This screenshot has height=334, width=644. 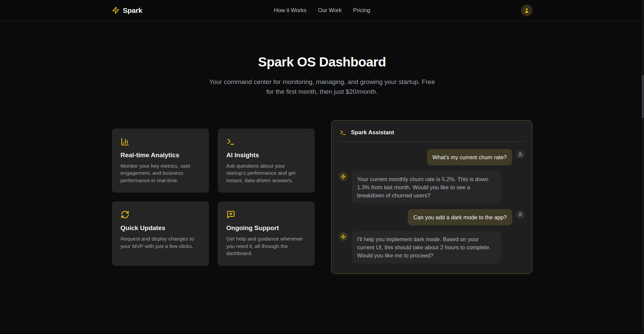 What do you see at coordinates (127, 10) in the screenshot?
I see `brand-logo: Spark` at bounding box center [127, 10].